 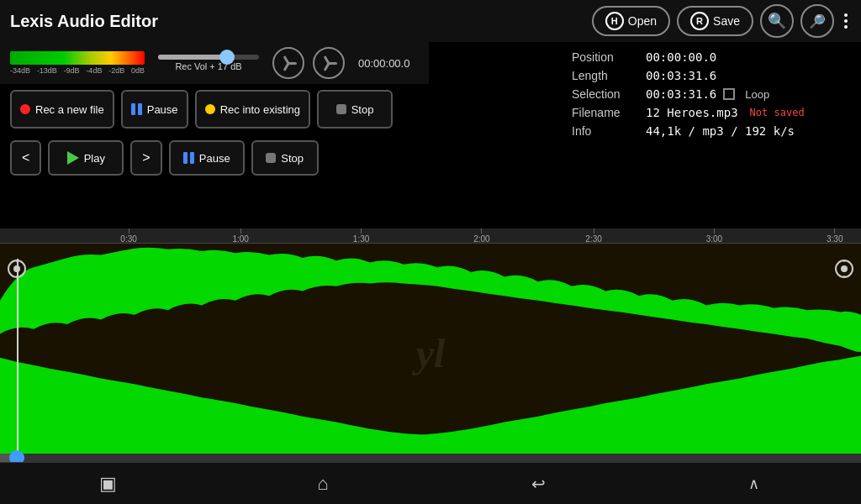 What do you see at coordinates (227, 57) in the screenshot?
I see `volume-thumb` at bounding box center [227, 57].